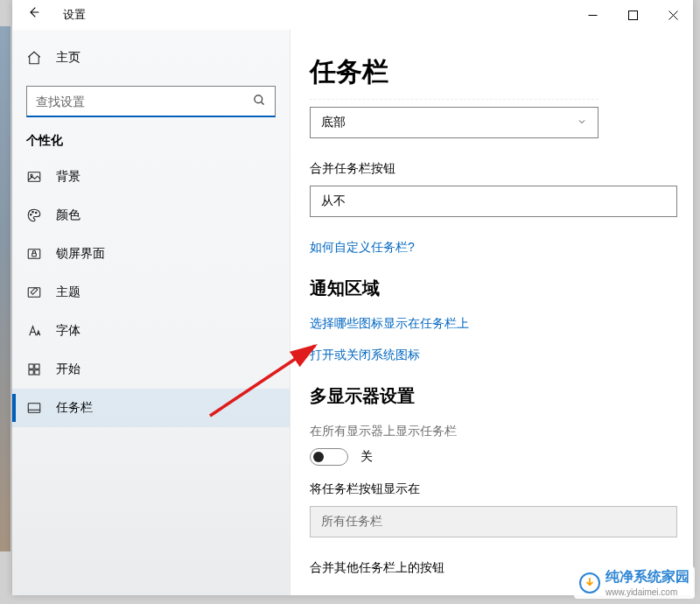 Image resolution: width=700 pixels, height=604 pixels. Describe the element at coordinates (150, 408) in the screenshot. I see `sidebar-item-taskbar: 任务栏` at that location.